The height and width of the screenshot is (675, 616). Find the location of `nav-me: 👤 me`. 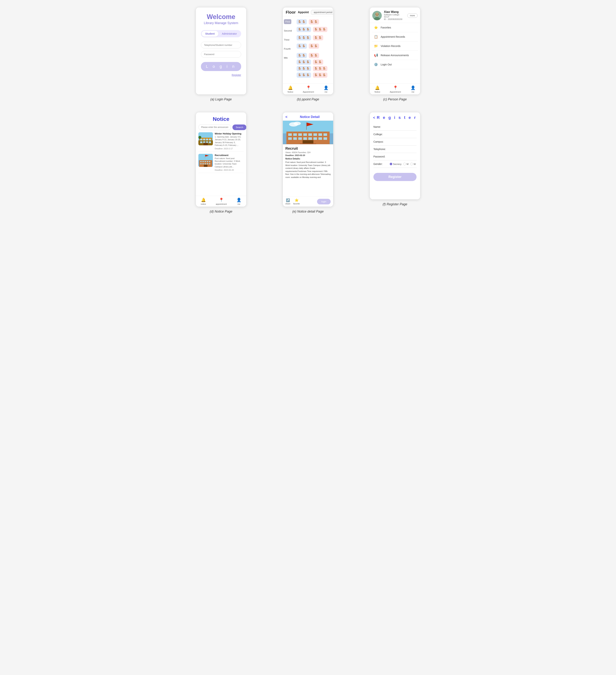

nav-me: 👤 me is located at coordinates (326, 89).